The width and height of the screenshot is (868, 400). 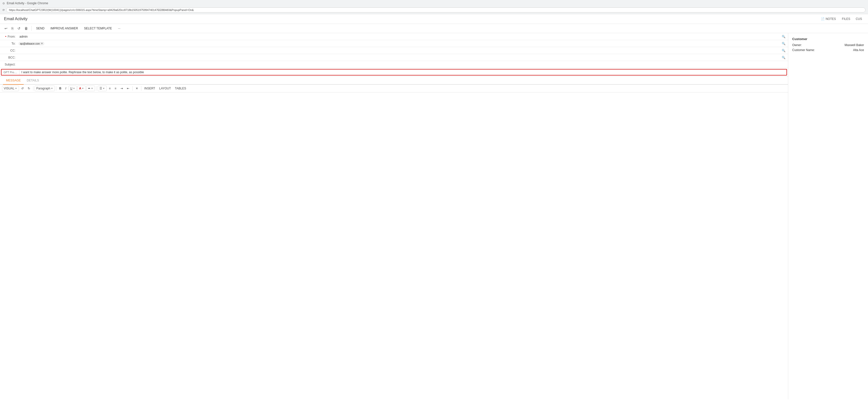 I want to click on editor-redo-icon: ↻, so click(x=29, y=88).